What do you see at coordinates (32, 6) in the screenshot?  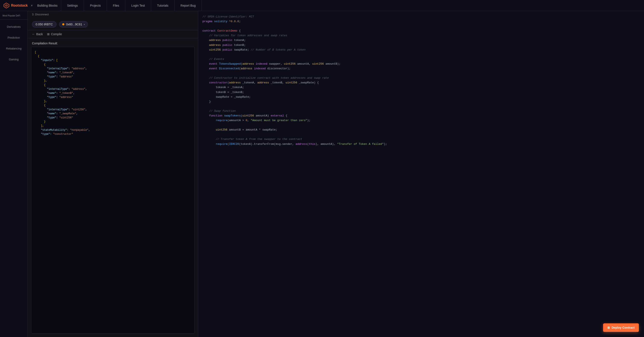 I see `tab-close-building-blocks: ✕` at bounding box center [32, 6].